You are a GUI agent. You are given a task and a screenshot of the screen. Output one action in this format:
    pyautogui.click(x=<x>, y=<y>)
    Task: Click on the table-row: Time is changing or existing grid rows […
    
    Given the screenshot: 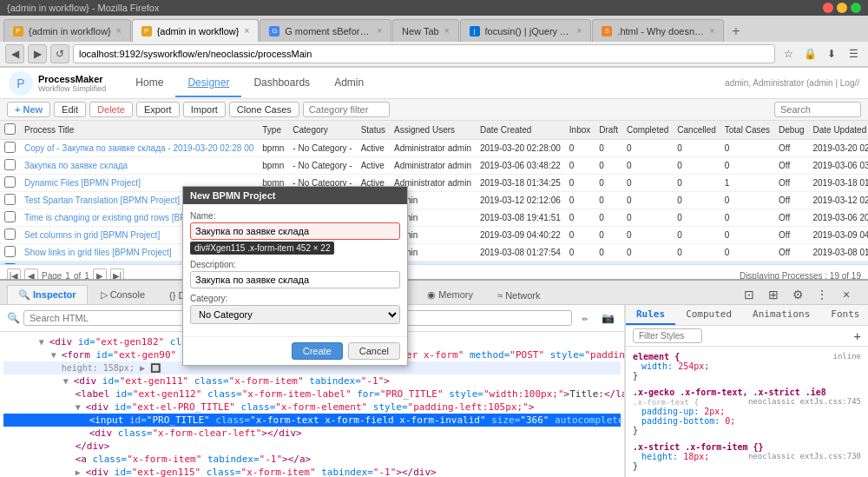 What is the action you would take?
    pyautogui.click(x=434, y=218)
    